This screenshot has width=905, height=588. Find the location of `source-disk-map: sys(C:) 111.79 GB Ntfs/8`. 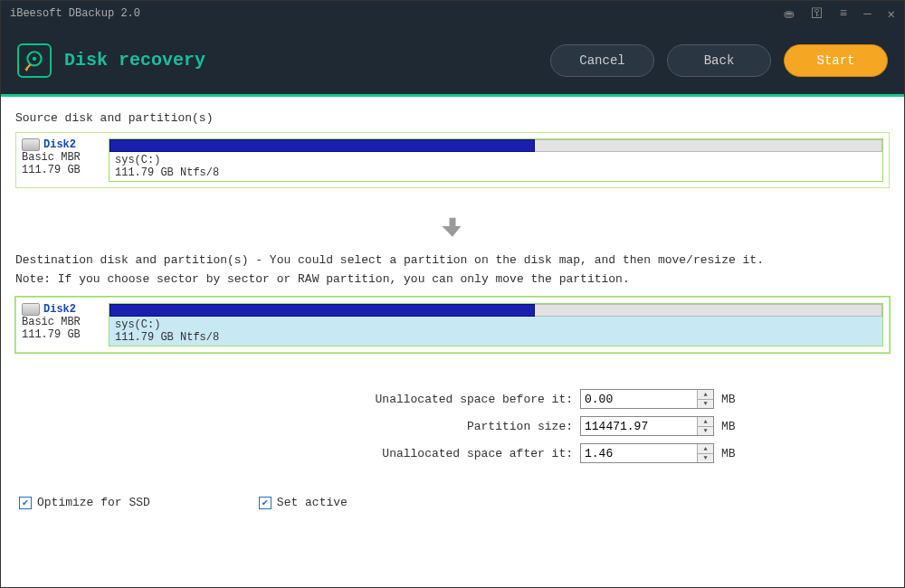

source-disk-map: sys(C:) 111.79 GB Ntfs/8 is located at coordinates (496, 160).